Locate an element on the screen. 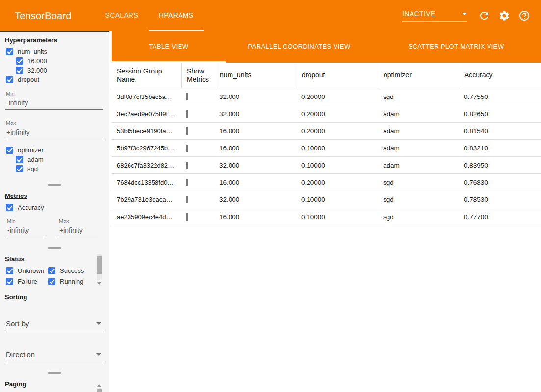 The height and width of the screenshot is (392, 541). metric-minmax-fields: Min Max is located at coordinates (57, 224).